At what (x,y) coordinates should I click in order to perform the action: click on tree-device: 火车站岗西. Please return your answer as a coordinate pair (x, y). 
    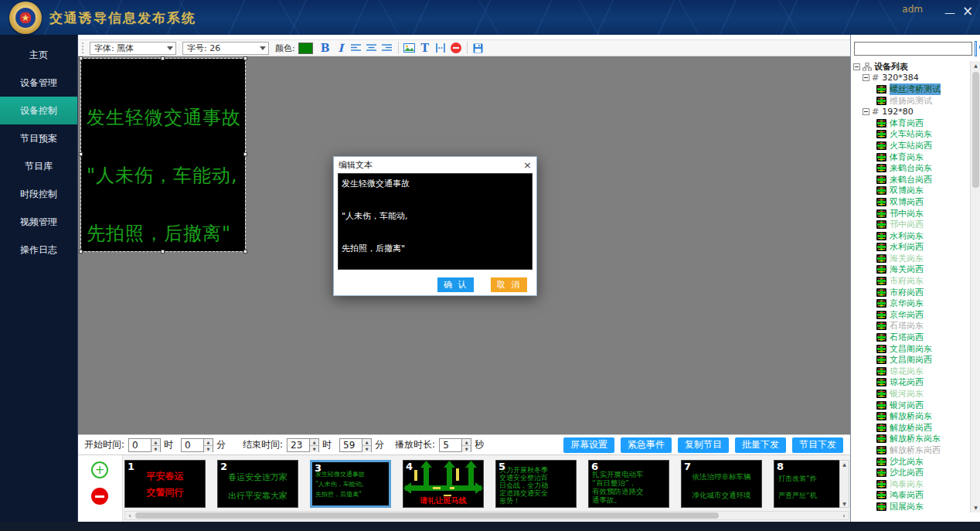
    Looking at the image, I should click on (911, 145).